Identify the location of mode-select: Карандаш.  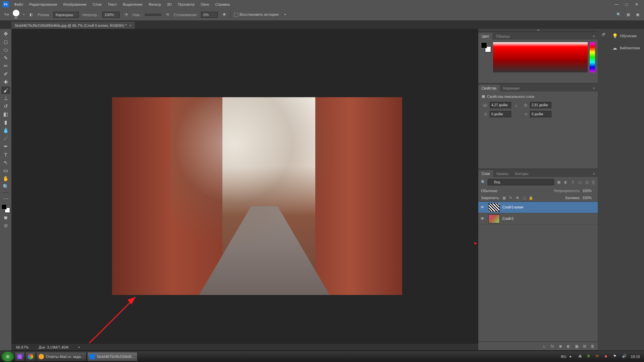
(66, 15).